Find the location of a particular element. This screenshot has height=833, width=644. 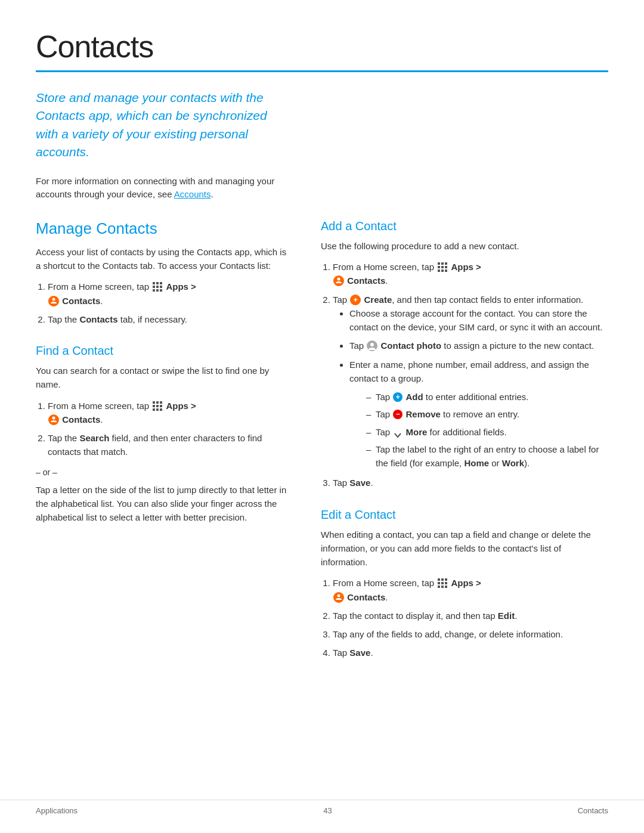

footer: Applications 43 Contacts is located at coordinates (322, 807).